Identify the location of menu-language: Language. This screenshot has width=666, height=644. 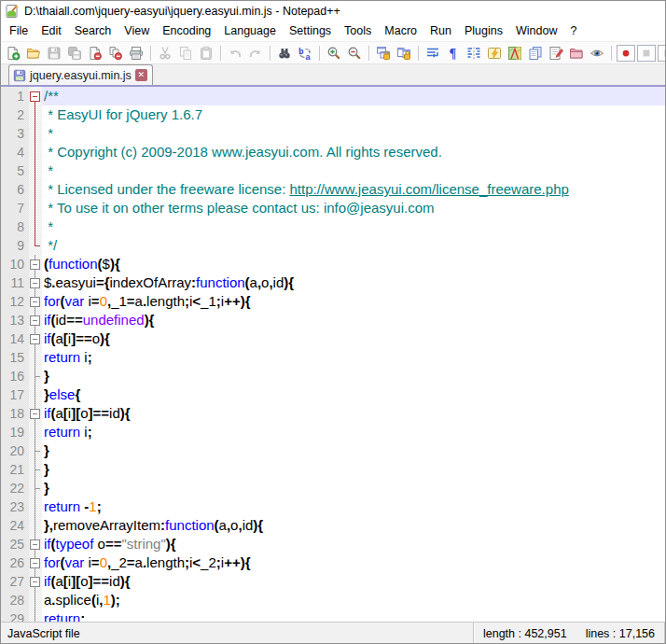
(250, 32).